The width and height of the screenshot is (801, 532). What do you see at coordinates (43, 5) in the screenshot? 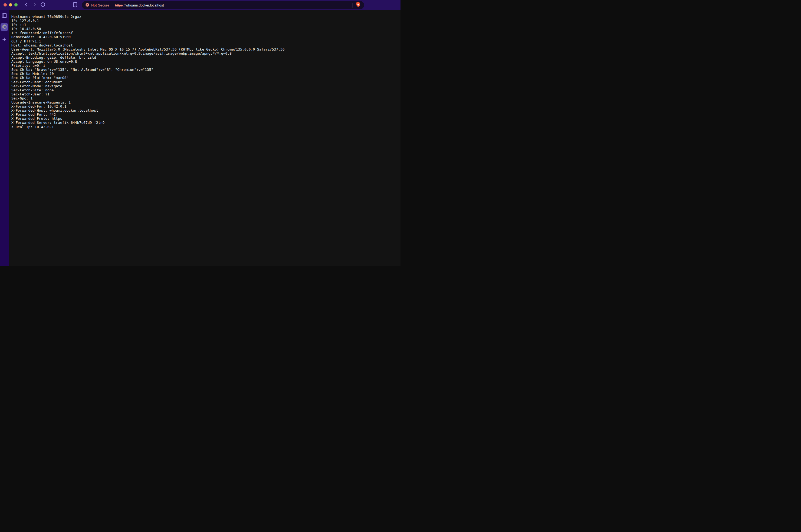
I see `reload-button` at bounding box center [43, 5].